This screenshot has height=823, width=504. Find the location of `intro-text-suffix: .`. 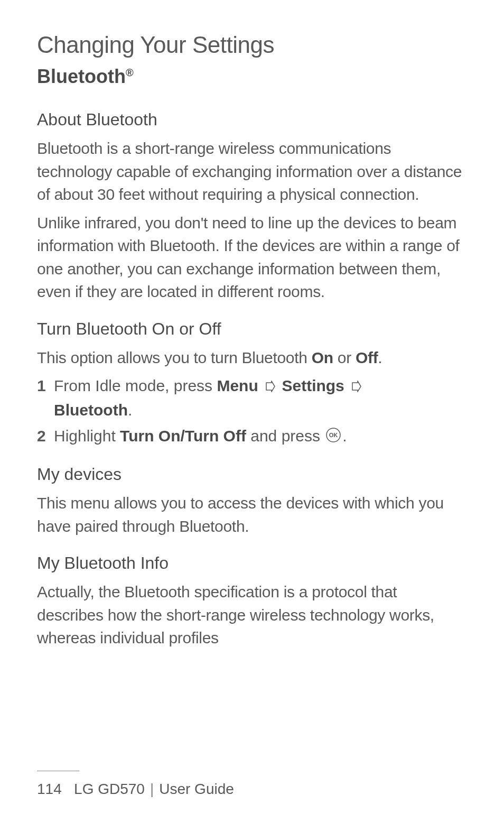

intro-text-suffix: . is located at coordinates (380, 357).